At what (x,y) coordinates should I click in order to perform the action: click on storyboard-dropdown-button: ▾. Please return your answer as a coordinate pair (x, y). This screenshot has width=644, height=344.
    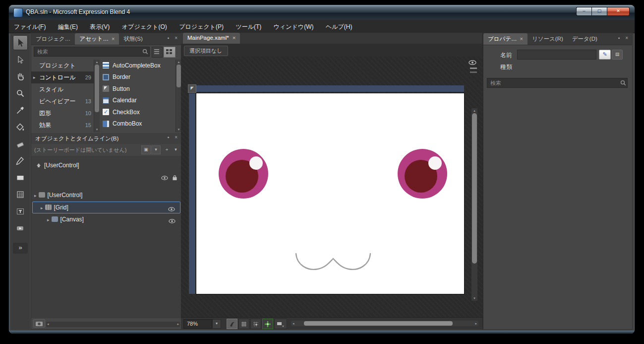
    Looking at the image, I should click on (156, 150).